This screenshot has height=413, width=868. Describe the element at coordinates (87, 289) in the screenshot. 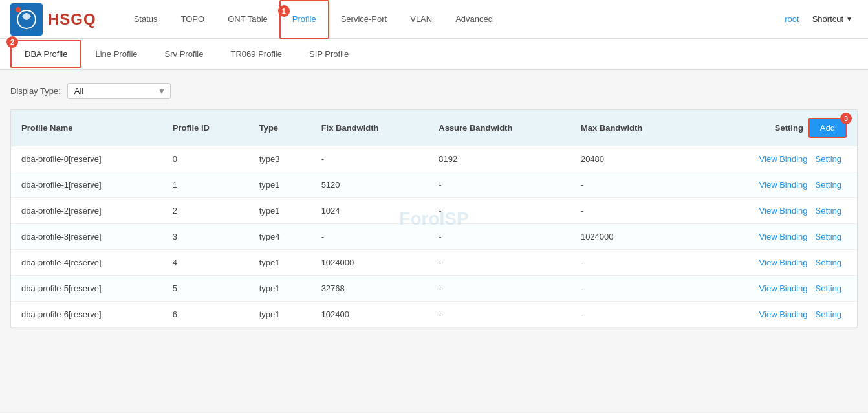

I see `cell-0: dba-profile-5[reserve]` at that location.